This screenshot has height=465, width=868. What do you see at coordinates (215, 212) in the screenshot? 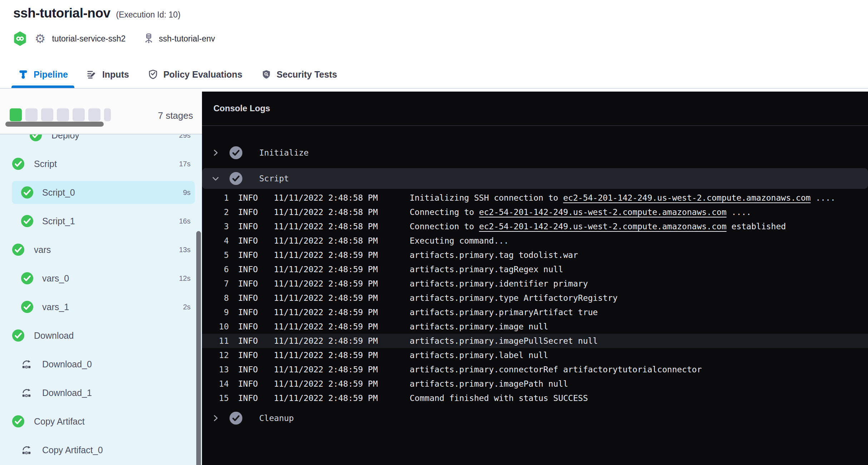
I see `log-line-number: 2` at bounding box center [215, 212].